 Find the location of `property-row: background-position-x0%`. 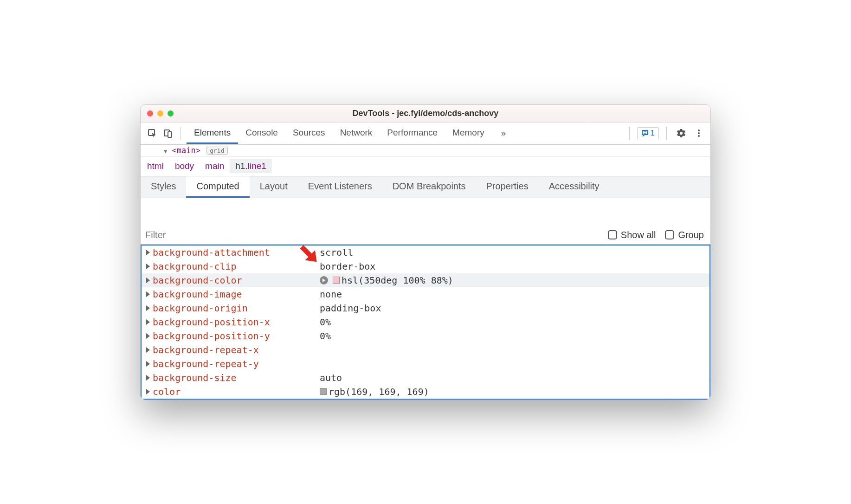

property-row: background-position-x0% is located at coordinates (426, 322).